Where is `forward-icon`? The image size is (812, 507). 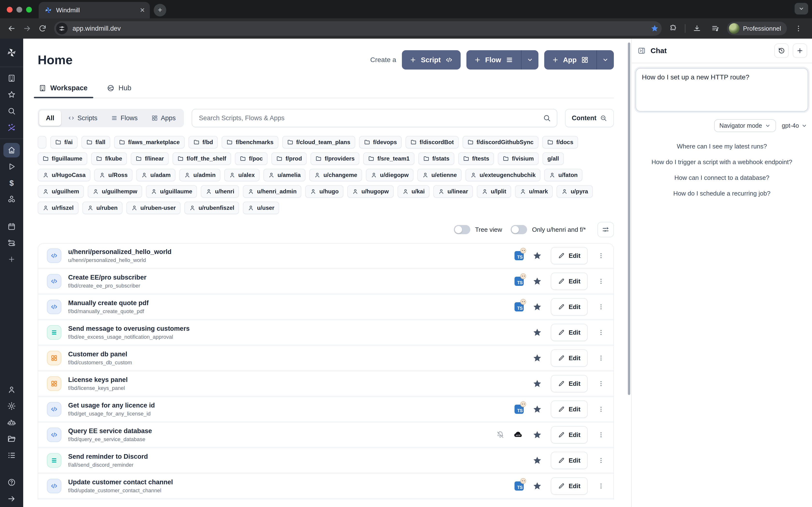
forward-icon is located at coordinates (27, 29).